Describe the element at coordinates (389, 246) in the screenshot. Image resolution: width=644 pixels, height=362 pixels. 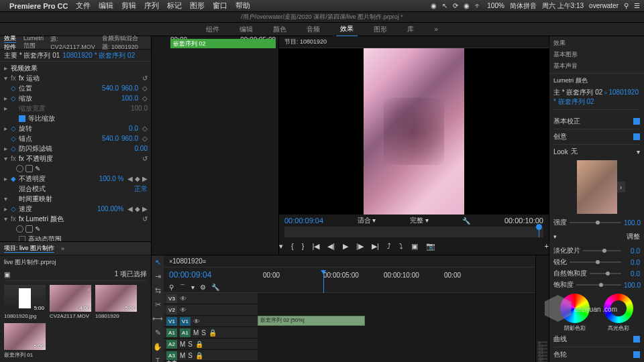
I see `lift-icon: ⤴` at that location.